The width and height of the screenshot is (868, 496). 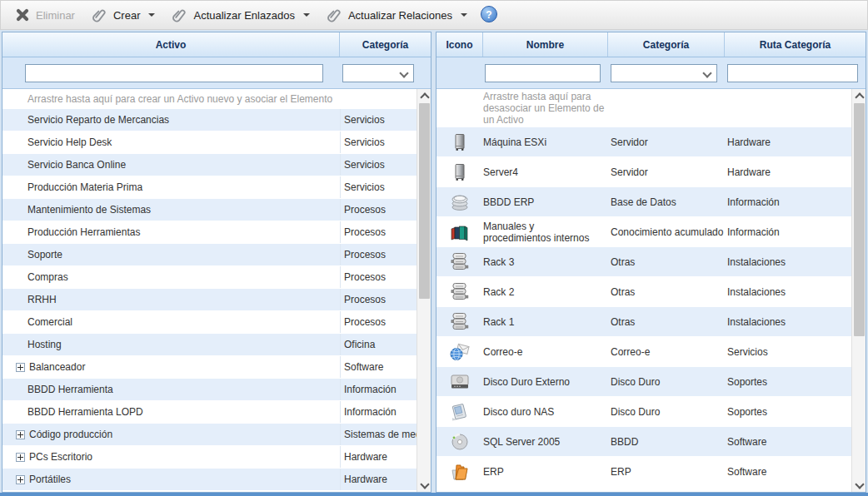 What do you see at coordinates (546, 45) in the screenshot?
I see `column-header-nombre: Nombre` at bounding box center [546, 45].